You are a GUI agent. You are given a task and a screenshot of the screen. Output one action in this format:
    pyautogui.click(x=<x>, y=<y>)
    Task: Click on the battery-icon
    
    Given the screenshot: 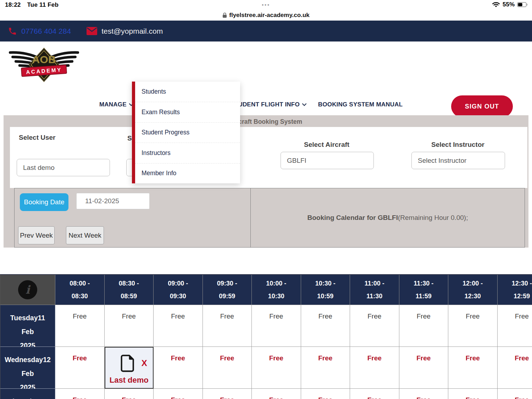 What is the action you would take?
    pyautogui.click(x=522, y=5)
    